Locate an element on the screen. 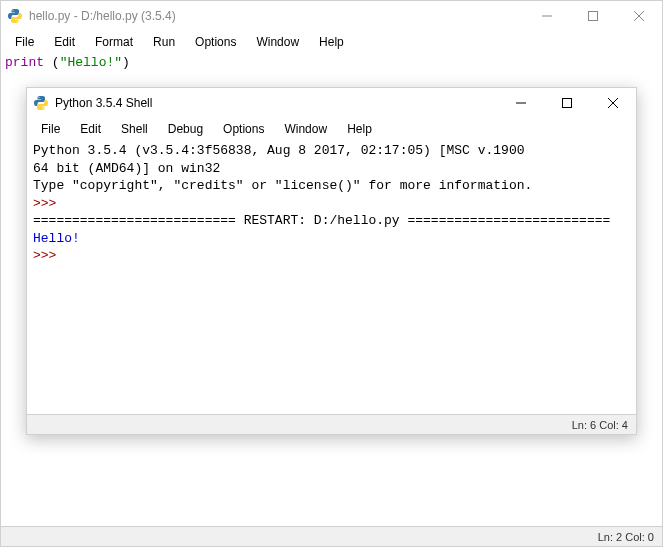 The height and width of the screenshot is (547, 663). editor-menubar: File Edit Format Run Options Window Help is located at coordinates (332, 42).